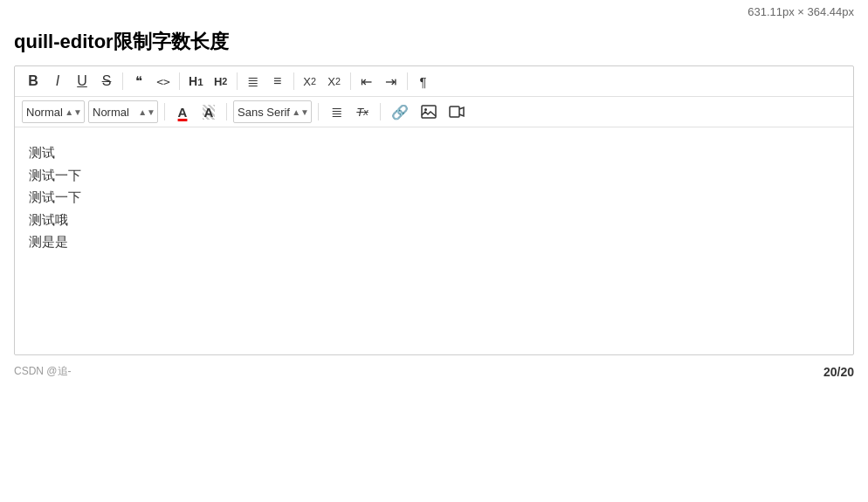 This screenshot has height=502, width=868. Describe the element at coordinates (123, 112) in the screenshot. I see `font-select: Normal Serif Monospace` at that location.